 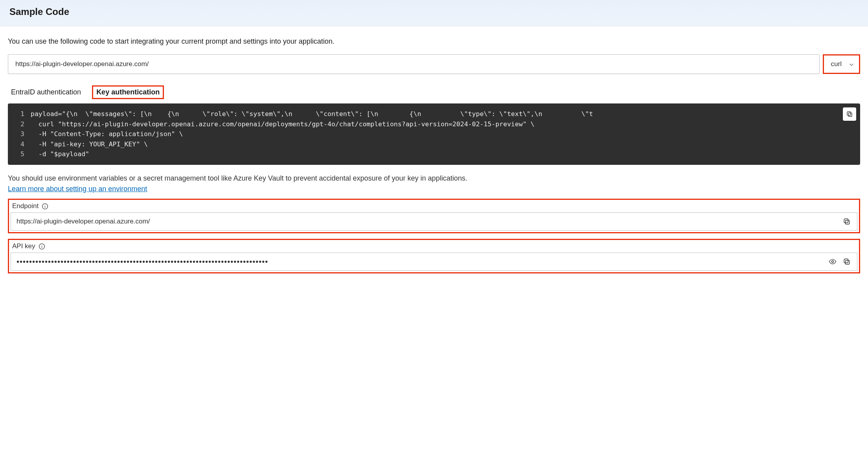 What do you see at coordinates (427, 221) in the screenshot?
I see `endpoint-input` at bounding box center [427, 221].